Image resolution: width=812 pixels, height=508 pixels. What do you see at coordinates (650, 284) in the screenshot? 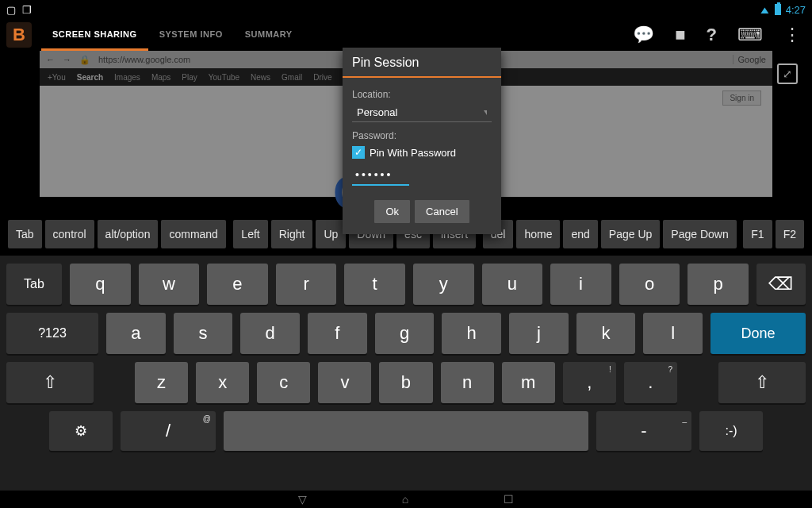
I see `key-o: o` at bounding box center [650, 284].